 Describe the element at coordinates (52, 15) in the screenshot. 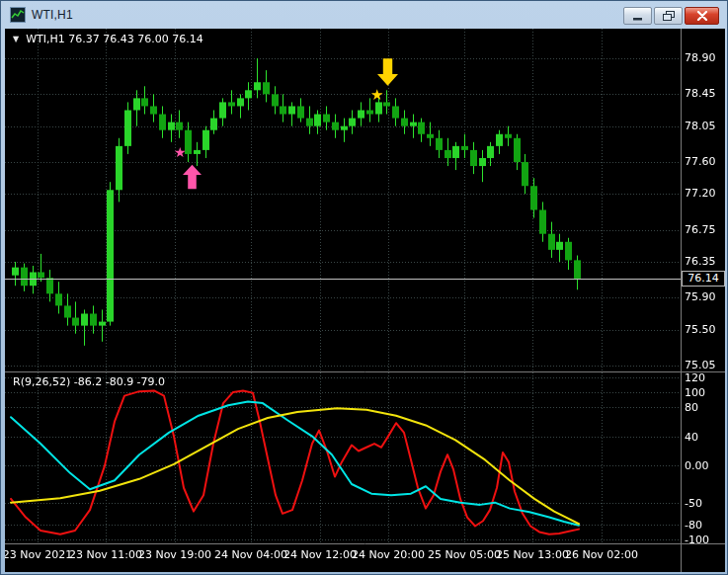

I see `window-title: WTI,H1` at that location.